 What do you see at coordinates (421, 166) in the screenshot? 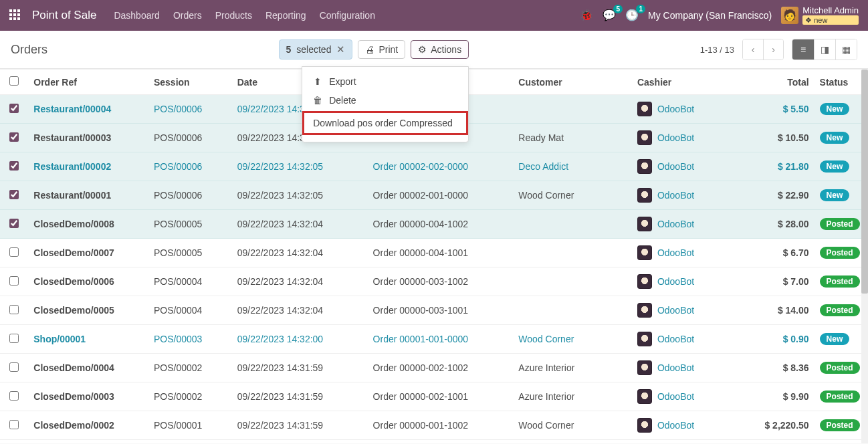
I see `receipt-link: Order 00002-002-0000` at bounding box center [421, 166].